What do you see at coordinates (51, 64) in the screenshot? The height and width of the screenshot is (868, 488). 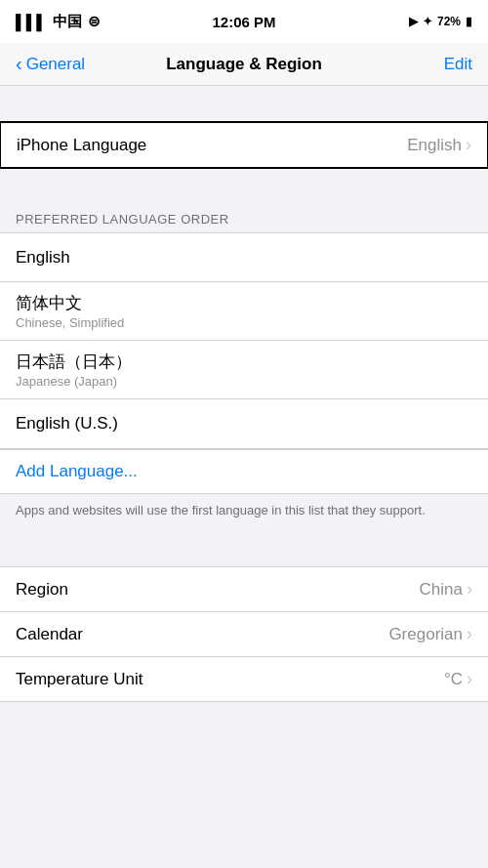 I see `back-button: ‹ General` at bounding box center [51, 64].